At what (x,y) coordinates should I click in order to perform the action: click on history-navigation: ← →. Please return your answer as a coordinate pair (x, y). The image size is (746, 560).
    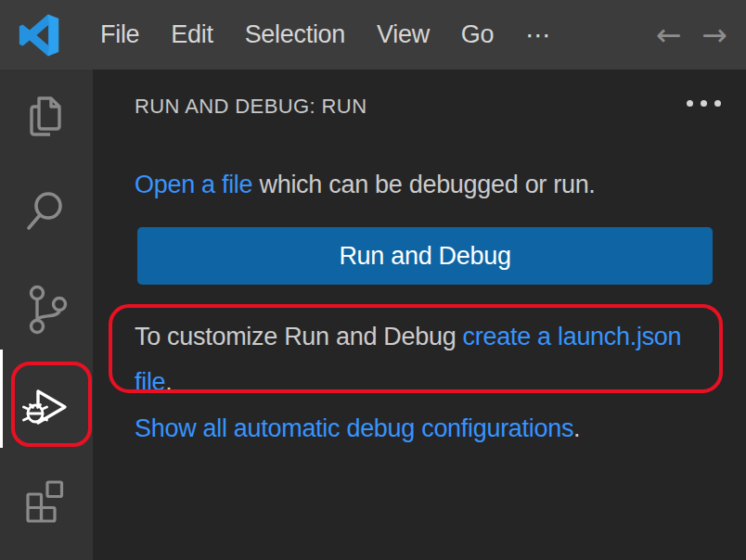
    Looking at the image, I should click on (692, 35).